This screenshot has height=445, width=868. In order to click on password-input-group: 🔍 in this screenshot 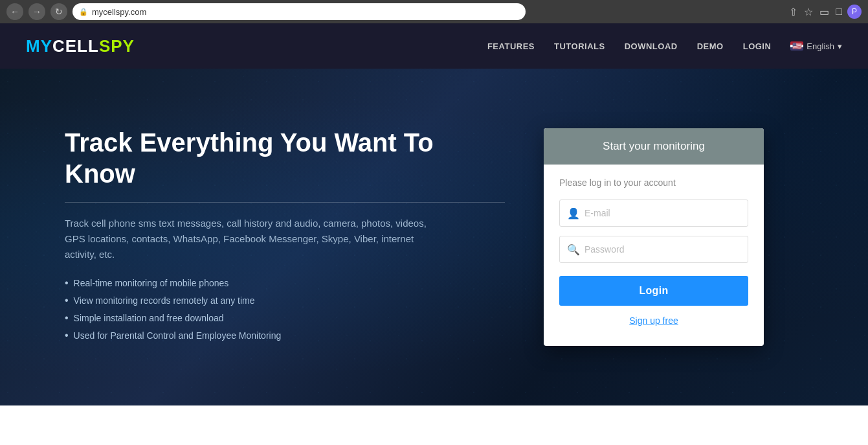, I will do `click(654, 249)`.